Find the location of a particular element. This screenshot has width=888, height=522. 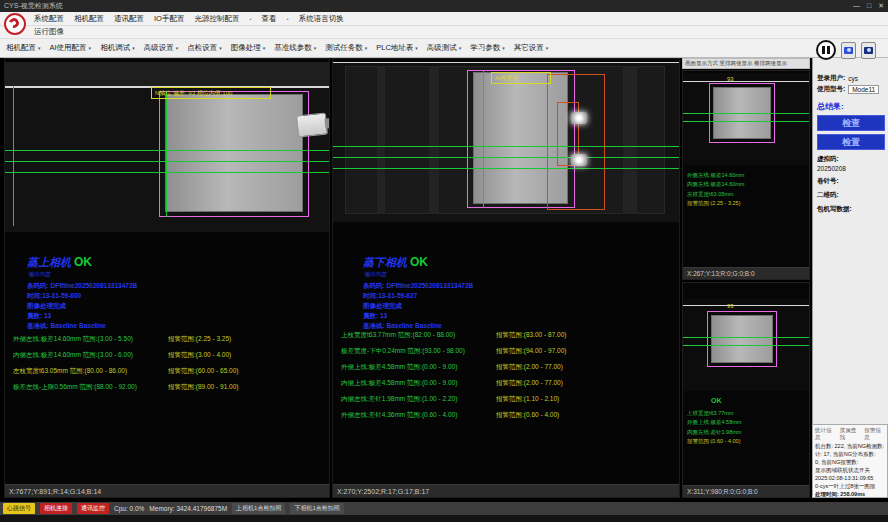

stats-line: 显示图域联机状态开关 is located at coordinates (850, 471).